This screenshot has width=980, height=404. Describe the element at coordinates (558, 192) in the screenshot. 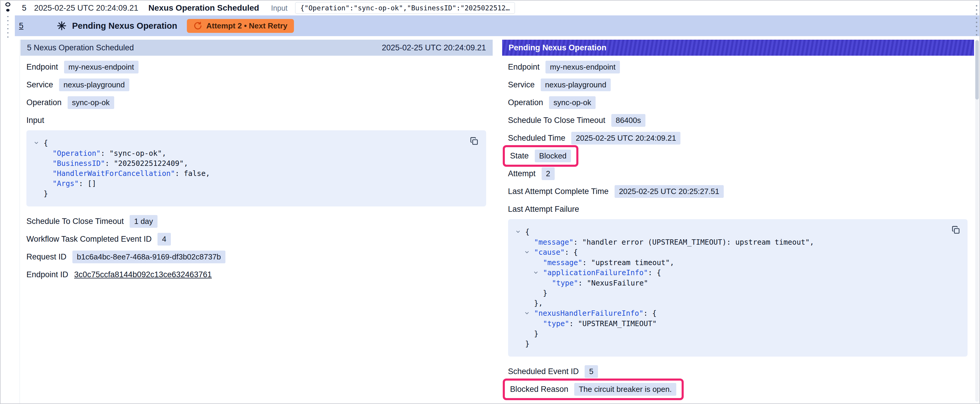

I see `field-label: Last Attempt Complete Time` at that location.